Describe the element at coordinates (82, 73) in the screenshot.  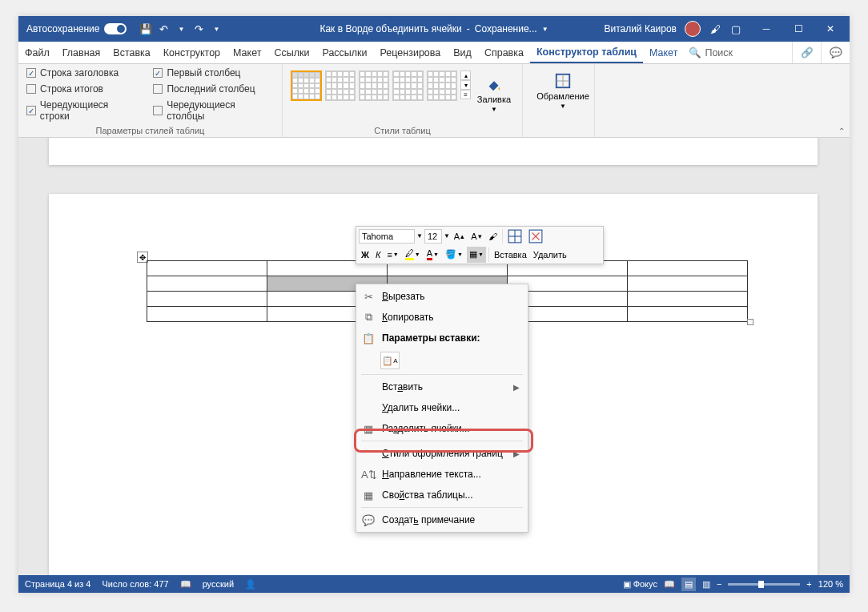
I see `chk-header-row: ✓Строка заголовка` at that location.